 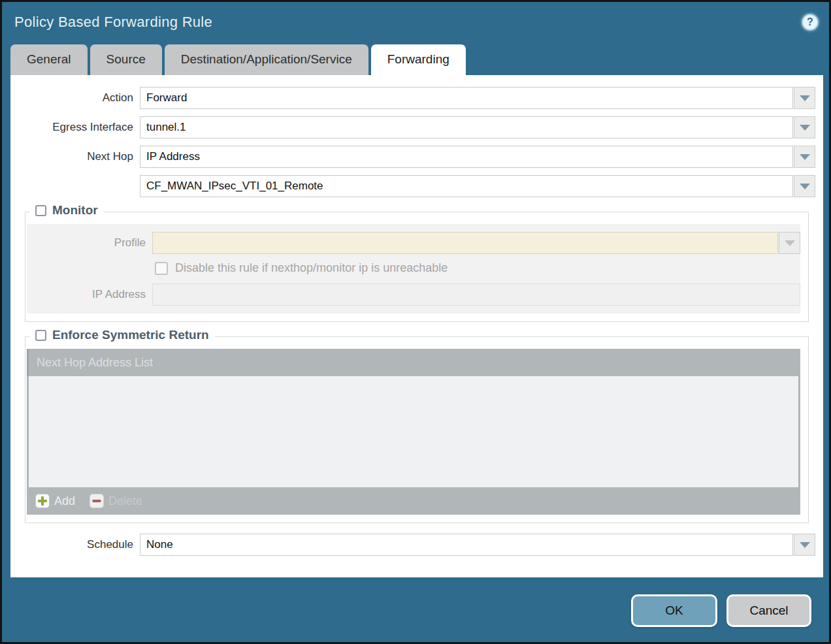 What do you see at coordinates (805, 545) in the screenshot?
I see `schedule-dropdown-button` at bounding box center [805, 545].